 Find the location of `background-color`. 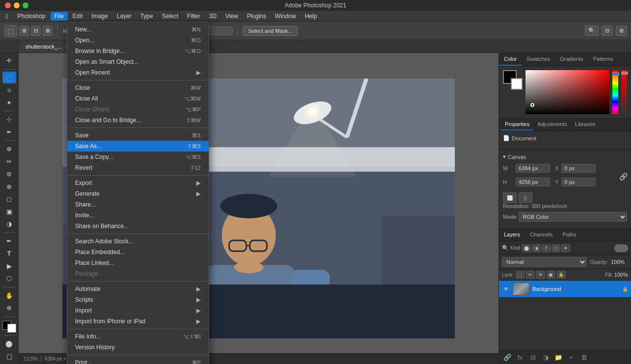

background-color is located at coordinates (12, 328).